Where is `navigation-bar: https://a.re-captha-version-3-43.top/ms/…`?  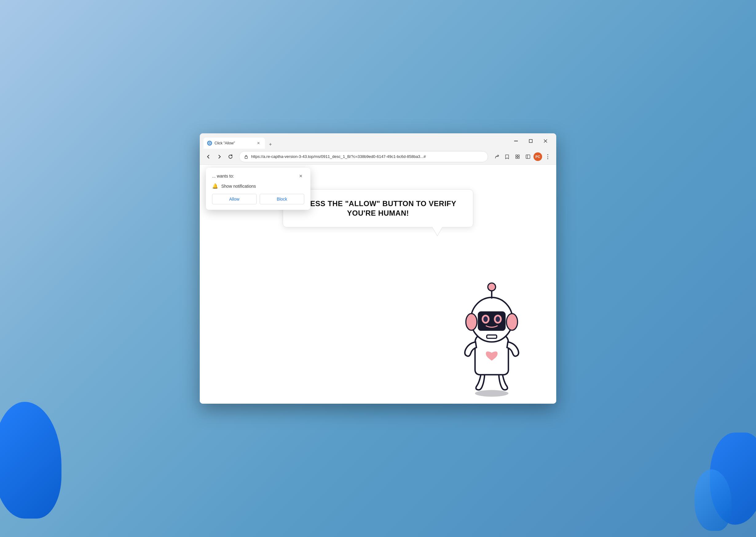
navigation-bar: https://a.re-captha-version-3-43.top/ms/… is located at coordinates (378, 157).